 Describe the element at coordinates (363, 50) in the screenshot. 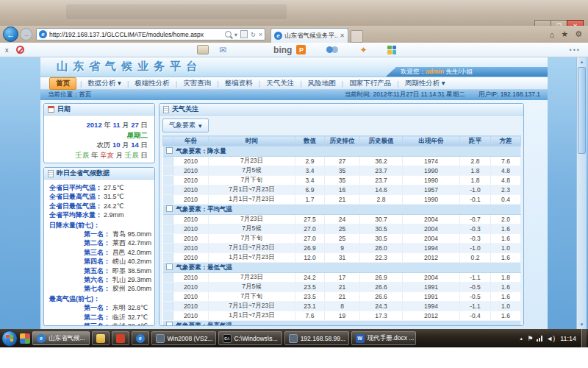

I see `pet-sparkle-icon: ✦` at that location.